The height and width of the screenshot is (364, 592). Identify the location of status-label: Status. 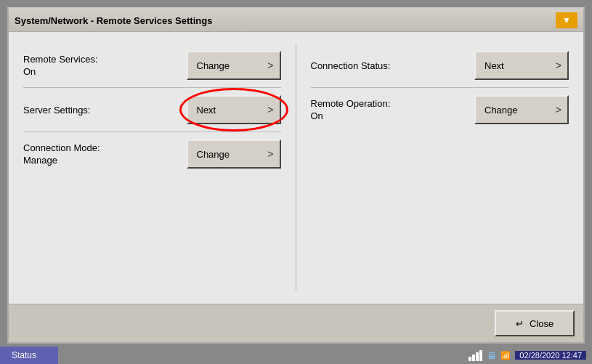
(29, 355).